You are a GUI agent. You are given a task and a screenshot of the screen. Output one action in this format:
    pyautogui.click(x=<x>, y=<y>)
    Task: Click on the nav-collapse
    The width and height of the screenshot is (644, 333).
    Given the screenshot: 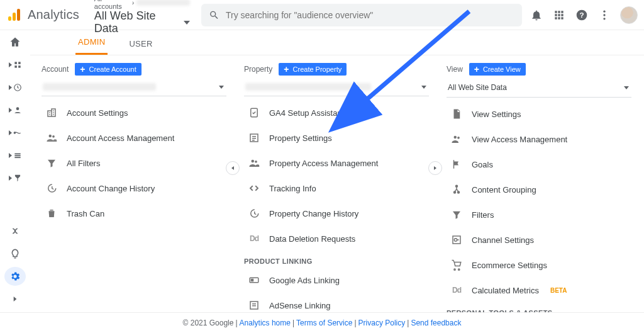 What is the action you would take?
    pyautogui.click(x=15, y=299)
    